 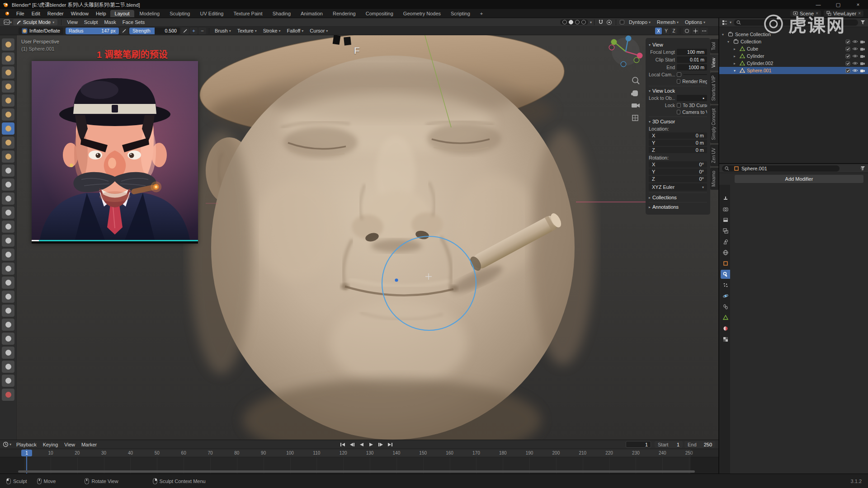 What do you see at coordinates (481, 14) in the screenshot?
I see `add-workspace-button: +` at bounding box center [481, 14].